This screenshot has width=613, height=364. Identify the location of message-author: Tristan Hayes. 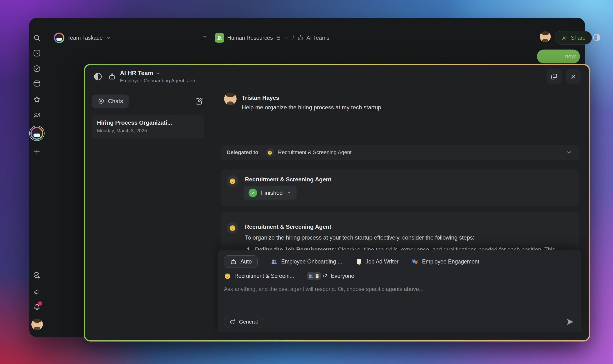
(312, 98).